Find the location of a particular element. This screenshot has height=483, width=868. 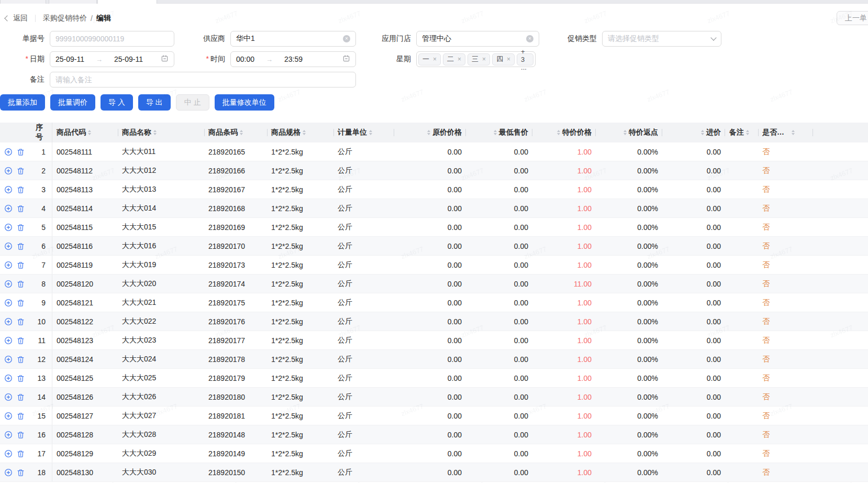

column-header-special: 特价价格 is located at coordinates (564, 133).